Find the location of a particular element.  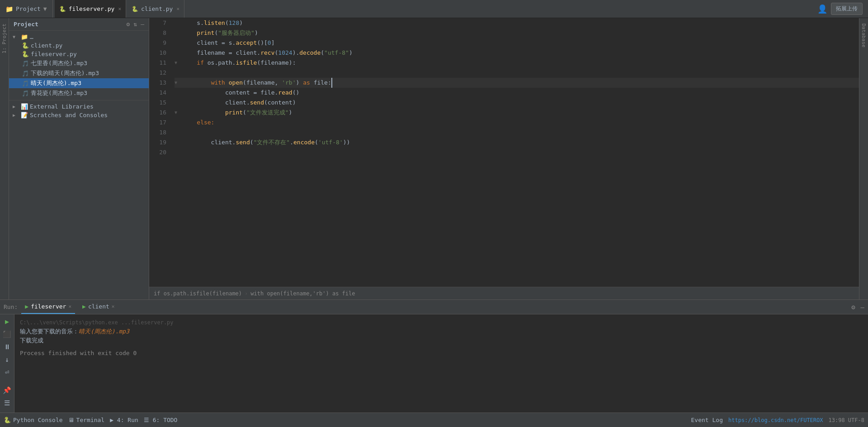

project-tree-title: Project is located at coordinates (26, 24).